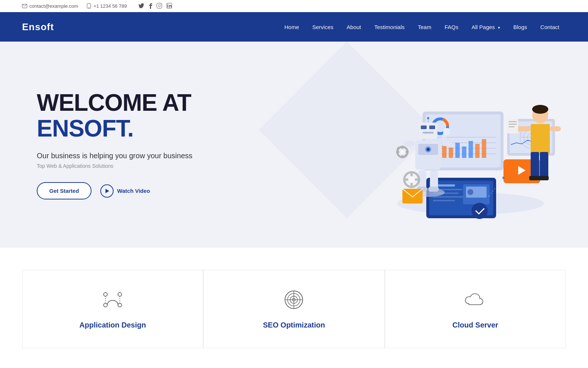 This screenshot has height=368, width=588. I want to click on facebook-icon, so click(151, 6).